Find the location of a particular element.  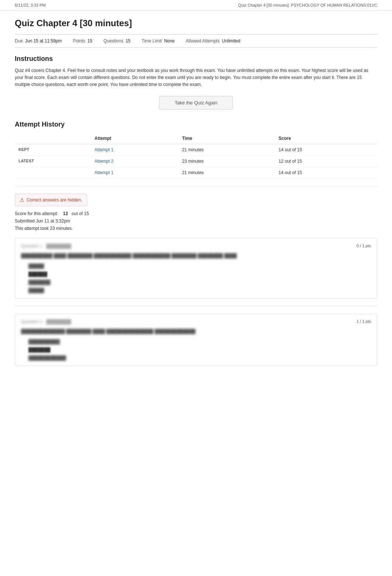

option-2c: ████████████ is located at coordinates (200, 358).